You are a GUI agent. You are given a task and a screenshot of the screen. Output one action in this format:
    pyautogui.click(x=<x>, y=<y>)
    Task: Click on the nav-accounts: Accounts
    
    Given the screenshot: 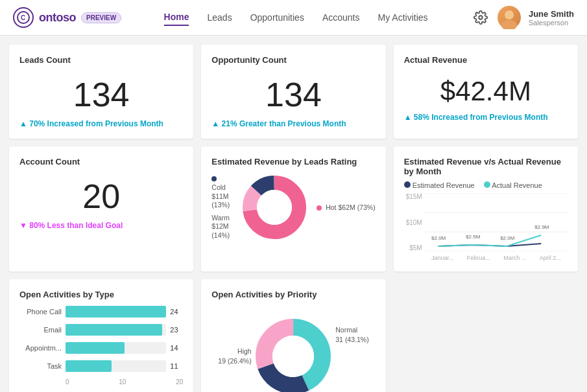 What is the action you would take?
    pyautogui.click(x=341, y=17)
    